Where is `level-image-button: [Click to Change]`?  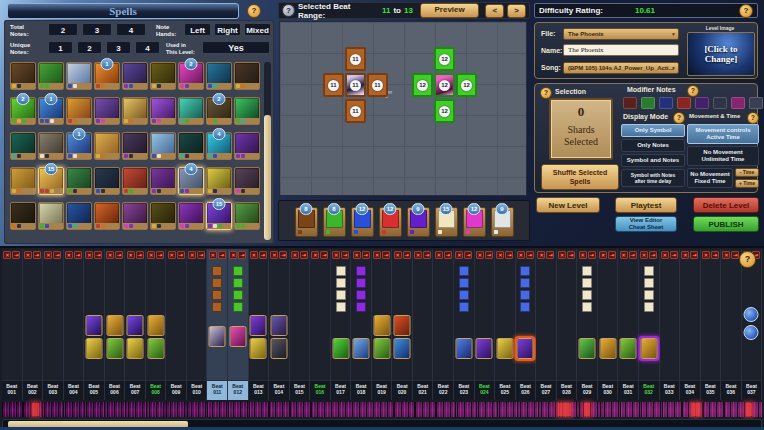 level-image-button: [Click to Change] is located at coordinates (721, 54).